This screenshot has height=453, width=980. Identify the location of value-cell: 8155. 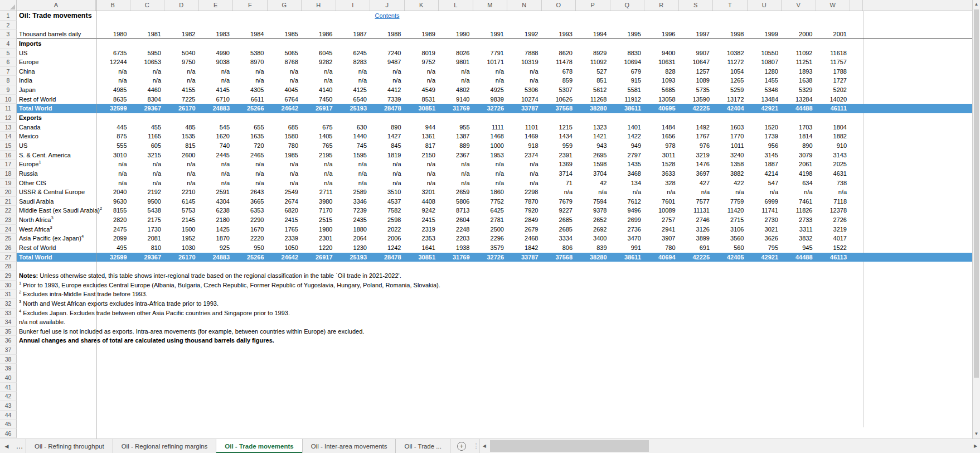
(113, 211).